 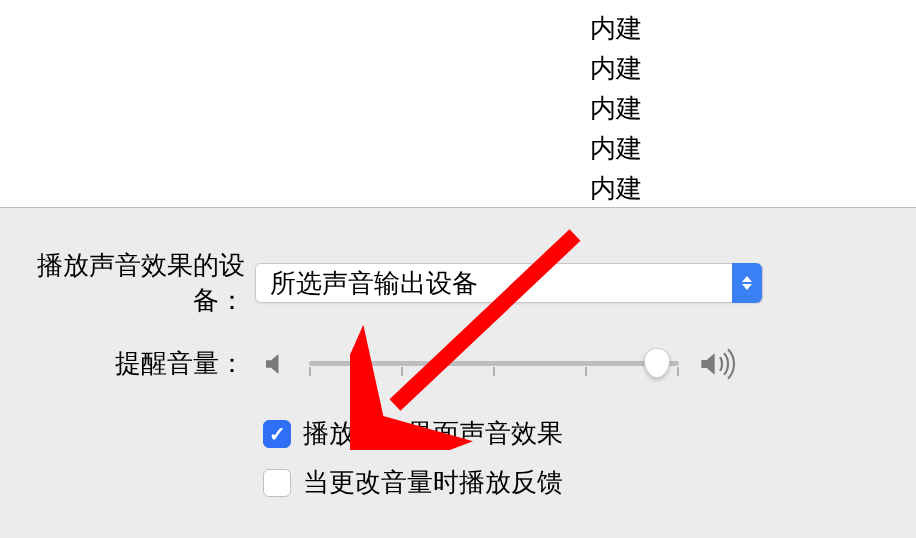 What do you see at coordinates (278, 434) in the screenshot?
I see `checkmark-icon: ✓` at bounding box center [278, 434].